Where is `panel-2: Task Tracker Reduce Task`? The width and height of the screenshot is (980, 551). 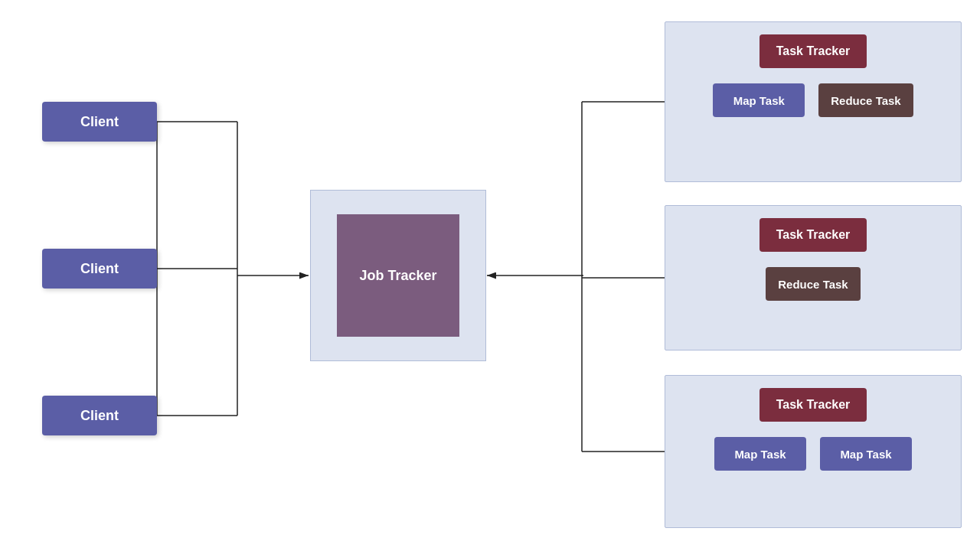 panel-2: Task Tracker Reduce Task is located at coordinates (813, 278).